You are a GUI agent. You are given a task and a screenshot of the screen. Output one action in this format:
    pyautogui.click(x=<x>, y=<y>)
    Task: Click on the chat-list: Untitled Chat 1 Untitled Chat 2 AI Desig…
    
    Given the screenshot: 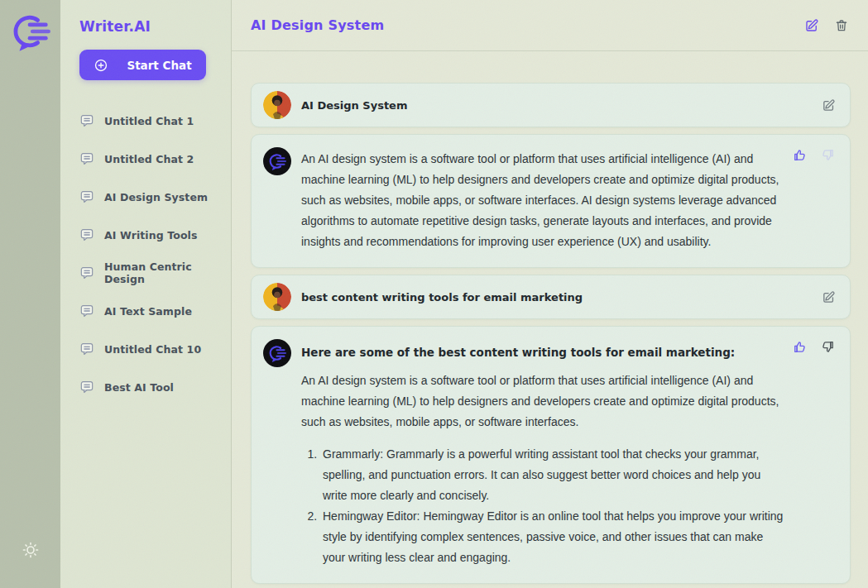 What is the action you would take?
    pyautogui.click(x=156, y=254)
    